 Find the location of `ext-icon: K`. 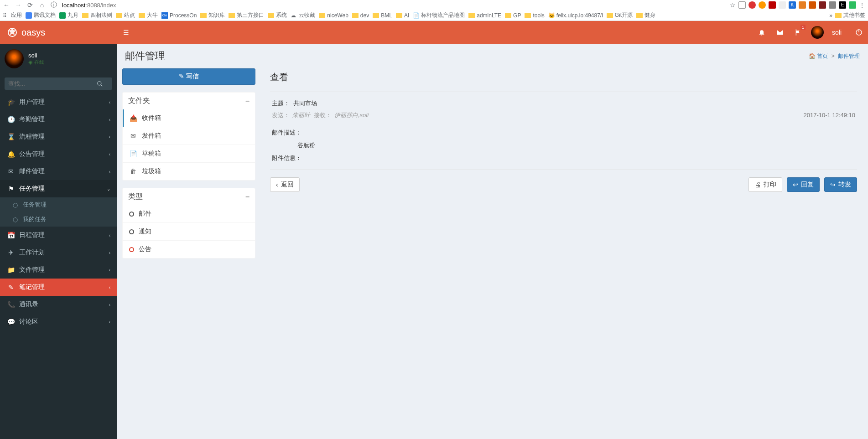

ext-icon: K is located at coordinates (792, 5).